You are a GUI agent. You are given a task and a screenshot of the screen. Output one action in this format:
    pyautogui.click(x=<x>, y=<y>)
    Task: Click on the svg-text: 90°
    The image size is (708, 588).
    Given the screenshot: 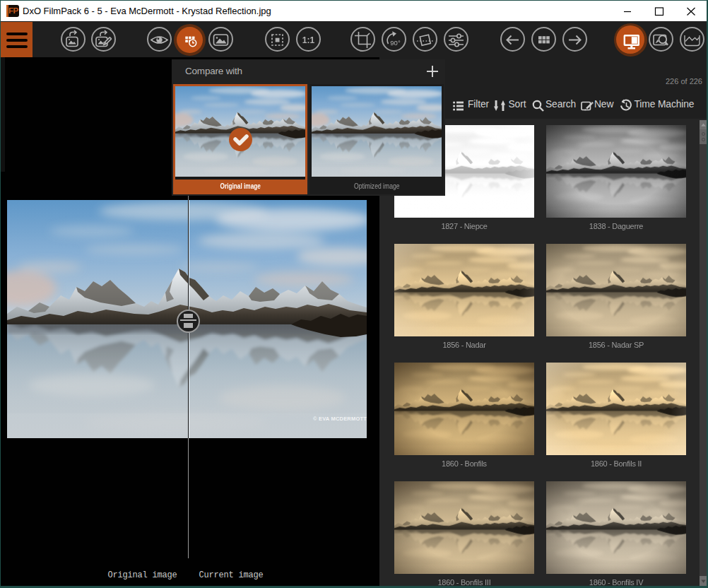 What is the action you would take?
    pyautogui.click(x=396, y=42)
    